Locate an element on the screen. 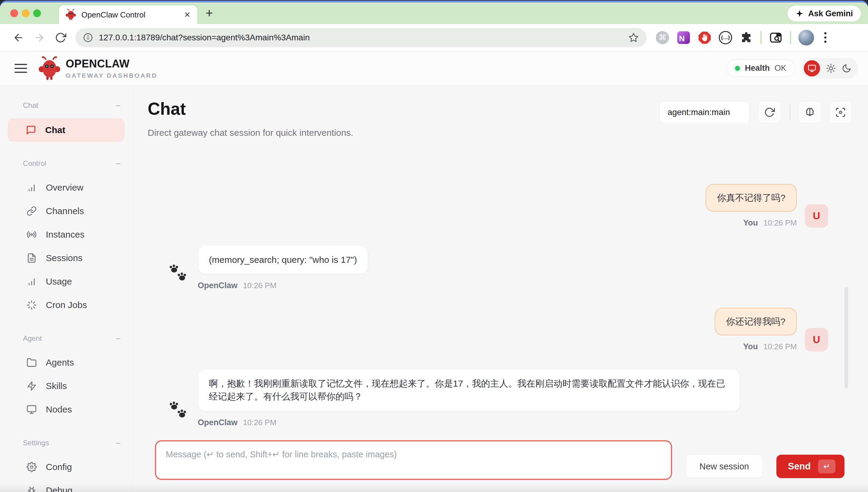 This screenshot has height=492, width=868. sidebar-item-sessions: Sessions is located at coordinates (66, 258).